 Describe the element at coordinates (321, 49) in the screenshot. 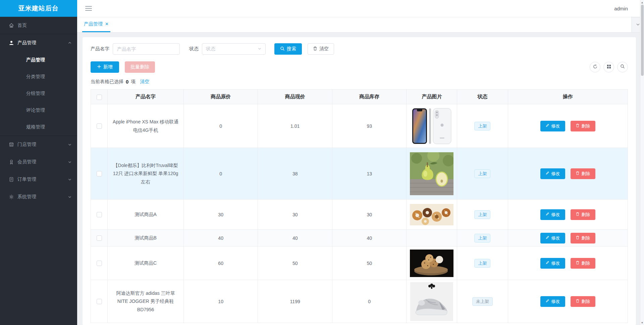

I see `clear-filters-button: 清空` at that location.